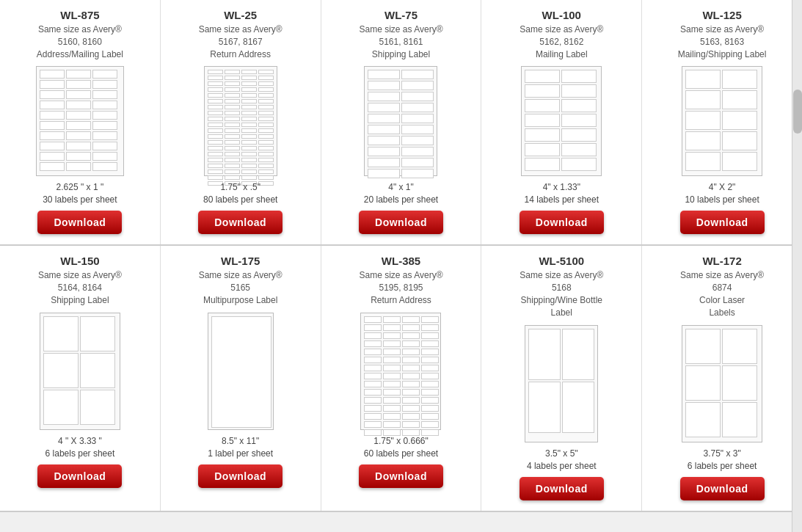  Describe the element at coordinates (798, 112) in the screenshot. I see `scrollbar-thumb` at that location.